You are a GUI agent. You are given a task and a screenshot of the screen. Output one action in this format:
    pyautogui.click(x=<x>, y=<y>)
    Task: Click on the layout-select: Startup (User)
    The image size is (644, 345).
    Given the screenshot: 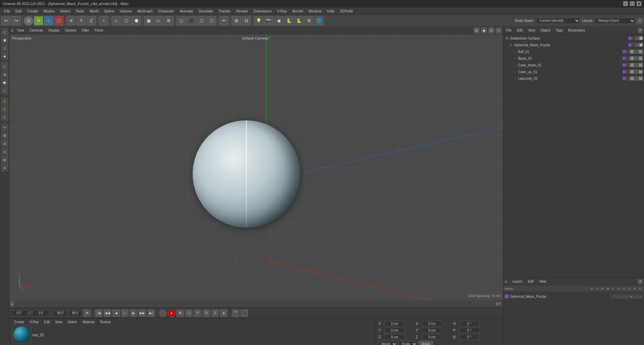 What is the action you would take?
    pyautogui.click(x=615, y=21)
    